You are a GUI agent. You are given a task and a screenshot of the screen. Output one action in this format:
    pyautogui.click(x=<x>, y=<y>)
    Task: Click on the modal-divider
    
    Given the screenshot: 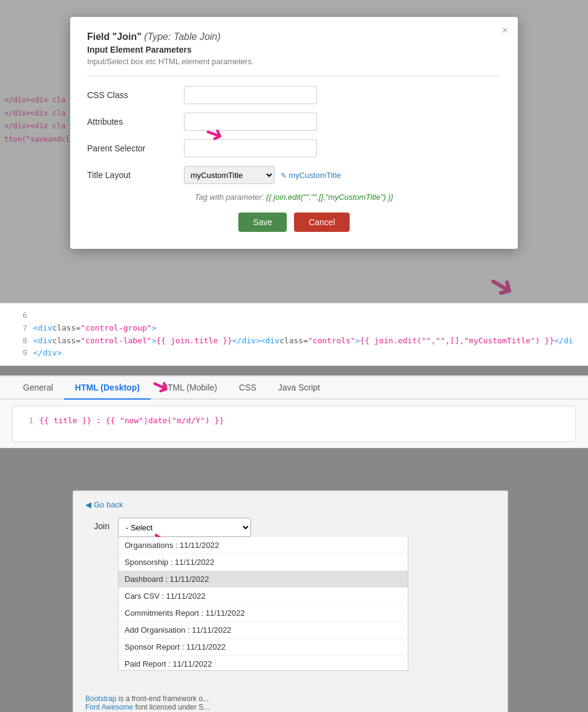 What is the action you would take?
    pyautogui.click(x=294, y=76)
    